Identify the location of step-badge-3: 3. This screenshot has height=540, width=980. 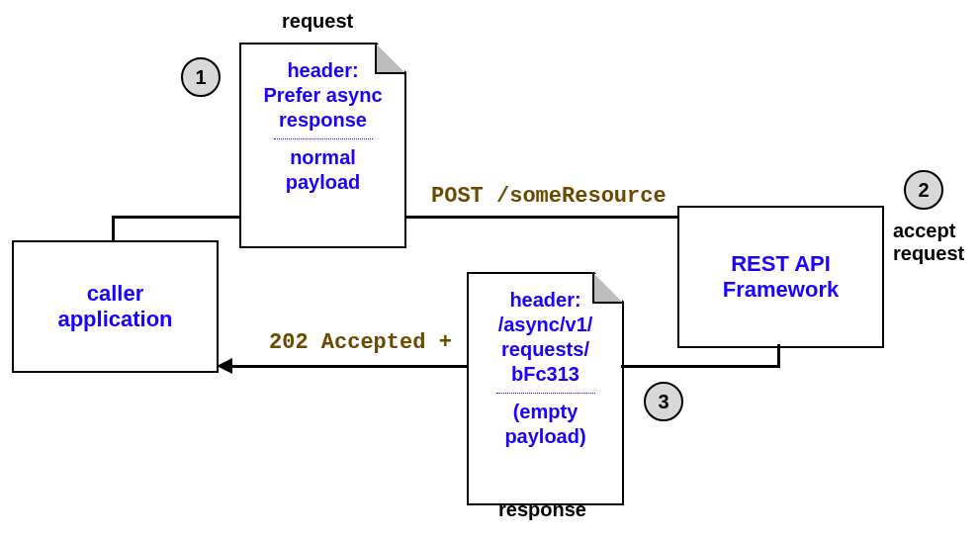
(664, 402).